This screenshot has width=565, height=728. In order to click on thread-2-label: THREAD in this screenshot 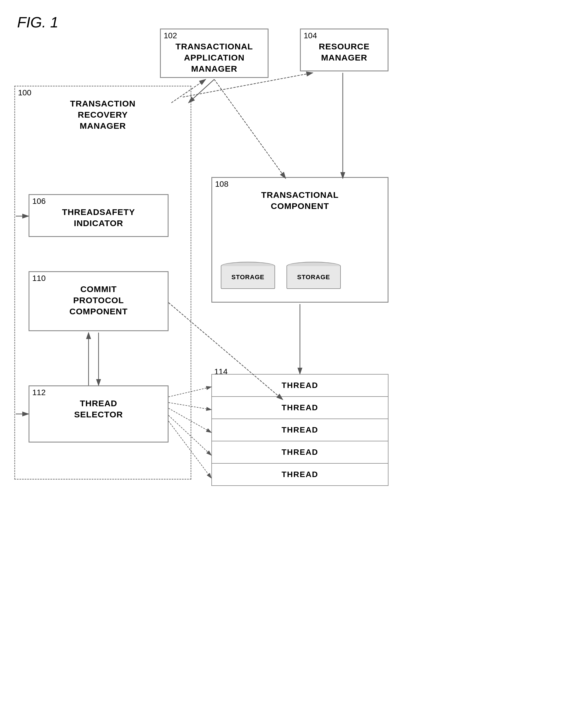, I will do `click(300, 408)`.